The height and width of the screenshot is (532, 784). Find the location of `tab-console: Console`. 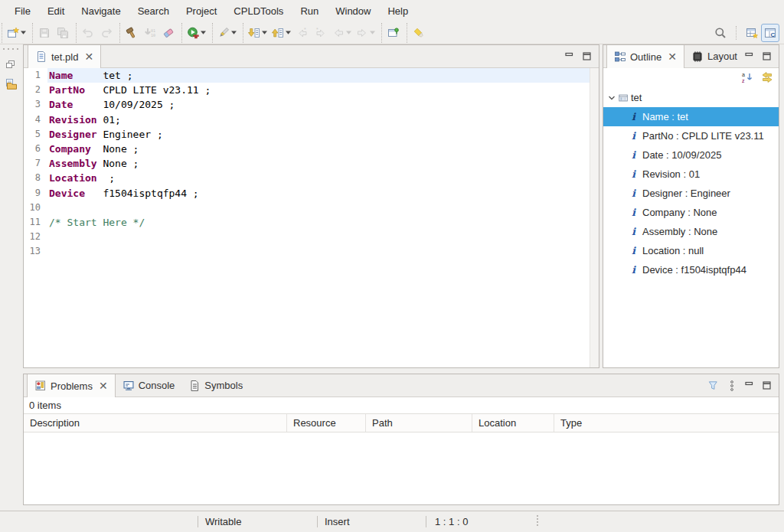

tab-console: Console is located at coordinates (149, 386).